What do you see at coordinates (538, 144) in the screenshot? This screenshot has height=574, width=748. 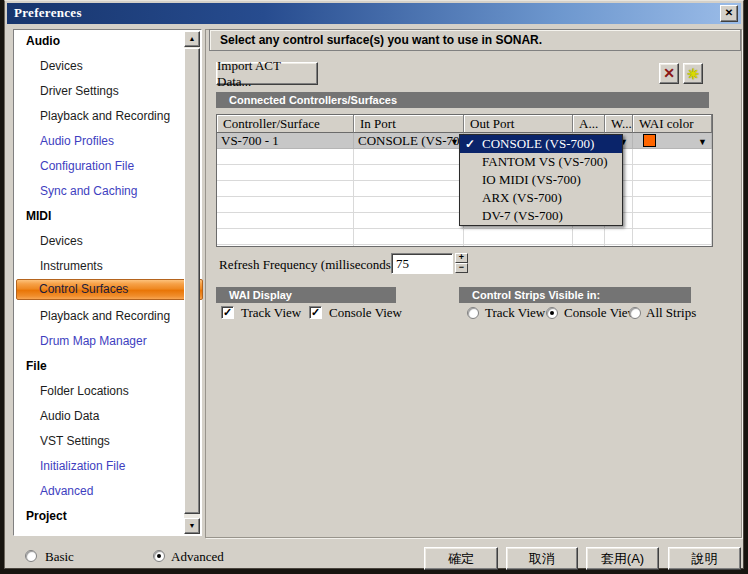 I see `option-label: CONSOLE (VS-700)` at bounding box center [538, 144].